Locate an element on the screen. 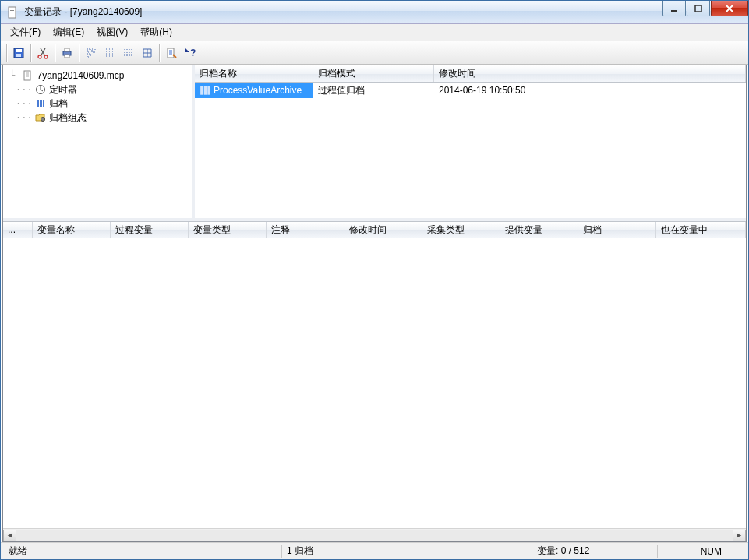  tree-config: ··· 归档组态 is located at coordinates (97, 118).